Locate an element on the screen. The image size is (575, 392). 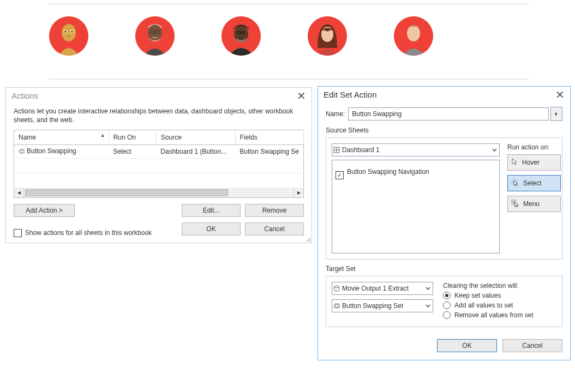
remove-all-radio: Remove all values from set is located at coordinates (500, 315).